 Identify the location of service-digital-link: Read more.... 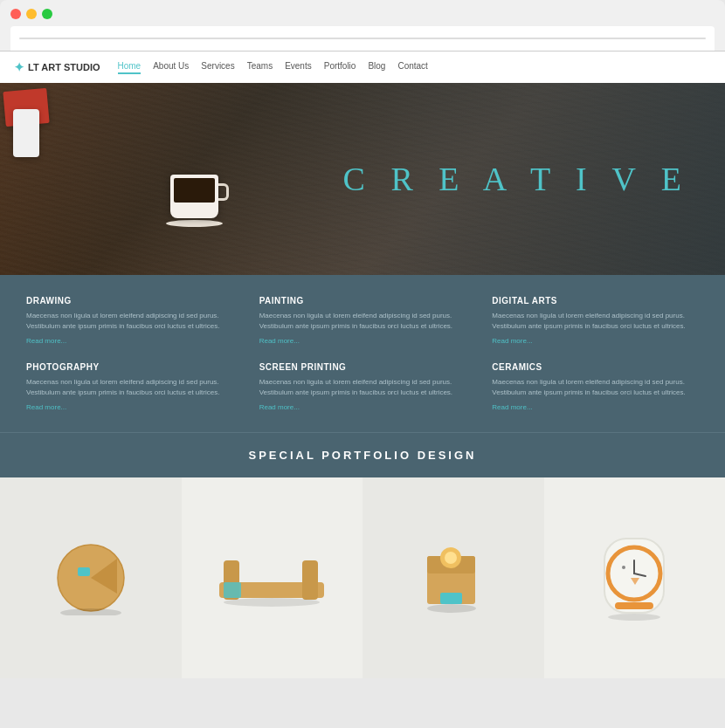
(596, 340).